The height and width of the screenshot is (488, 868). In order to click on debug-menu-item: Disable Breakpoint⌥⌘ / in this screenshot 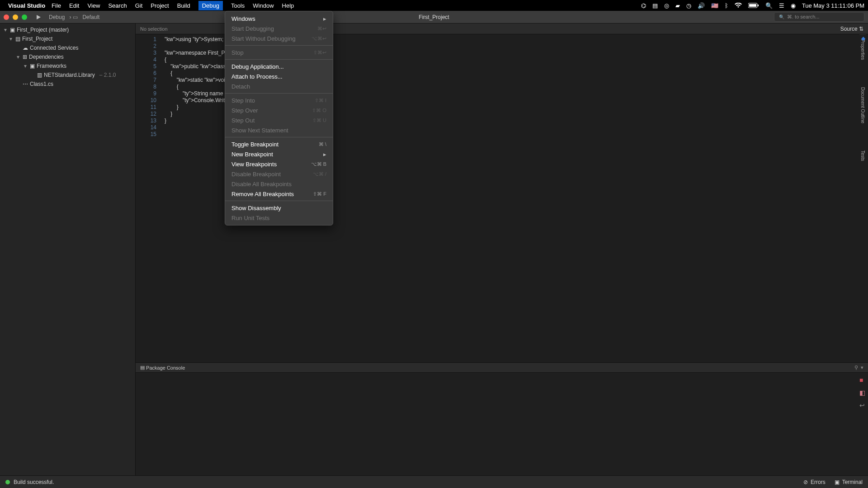, I will do `click(279, 174)`.